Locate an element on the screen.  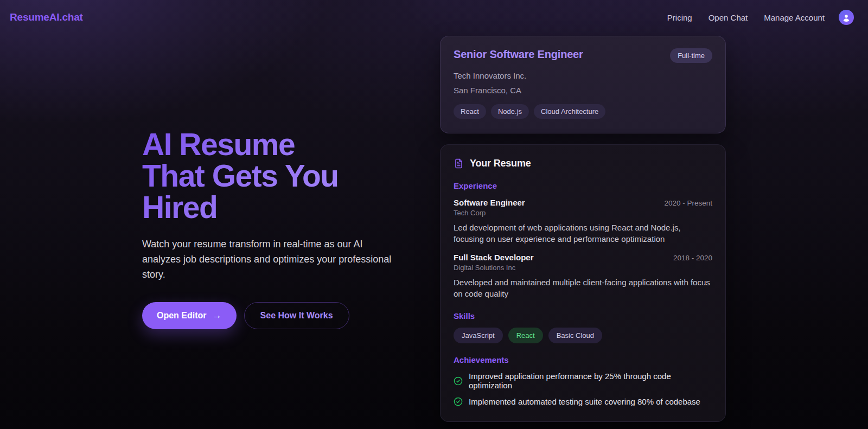
hero-title-line-3: Hired is located at coordinates (267, 207).